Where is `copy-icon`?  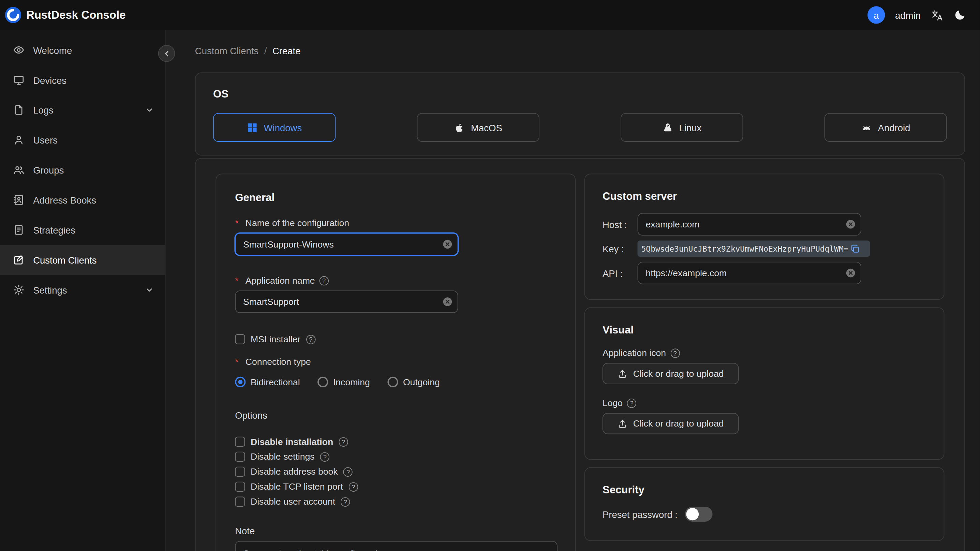 copy-icon is located at coordinates (855, 248).